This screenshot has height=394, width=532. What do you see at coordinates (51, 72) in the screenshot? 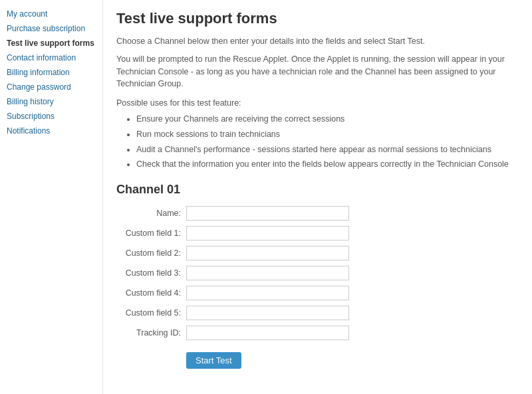
I see `sidebar-item-billing-info: Billing information` at bounding box center [51, 72].